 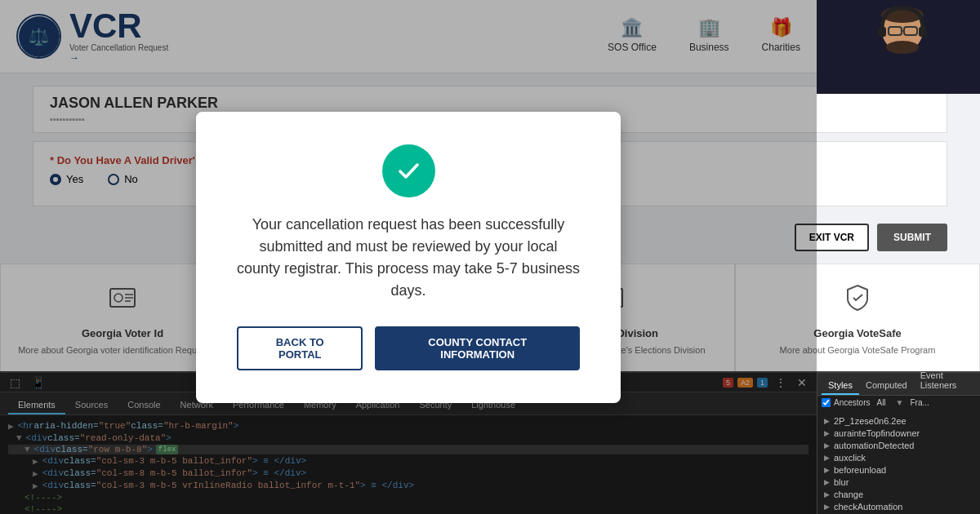 What do you see at coordinates (849, 458) in the screenshot?
I see `event-label-4: auxclick` at bounding box center [849, 458].